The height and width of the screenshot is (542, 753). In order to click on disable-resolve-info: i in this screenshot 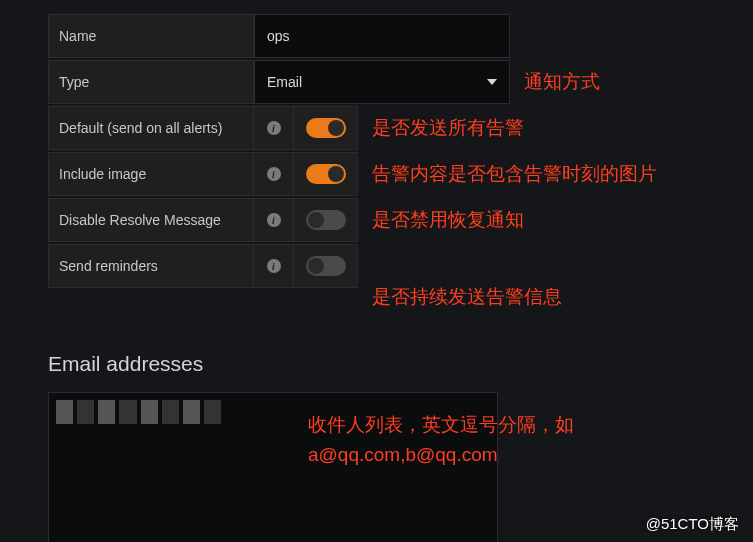, I will do `click(274, 220)`.